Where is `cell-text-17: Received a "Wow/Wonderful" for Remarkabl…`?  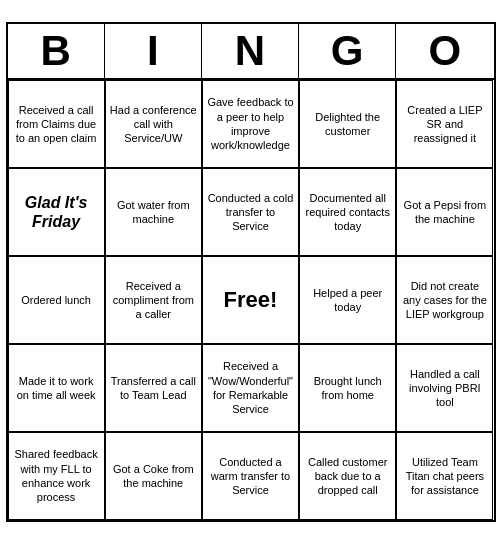
cell-text-17: Received a "Wow/Wonderful" for Remarkabl… is located at coordinates (250, 388).